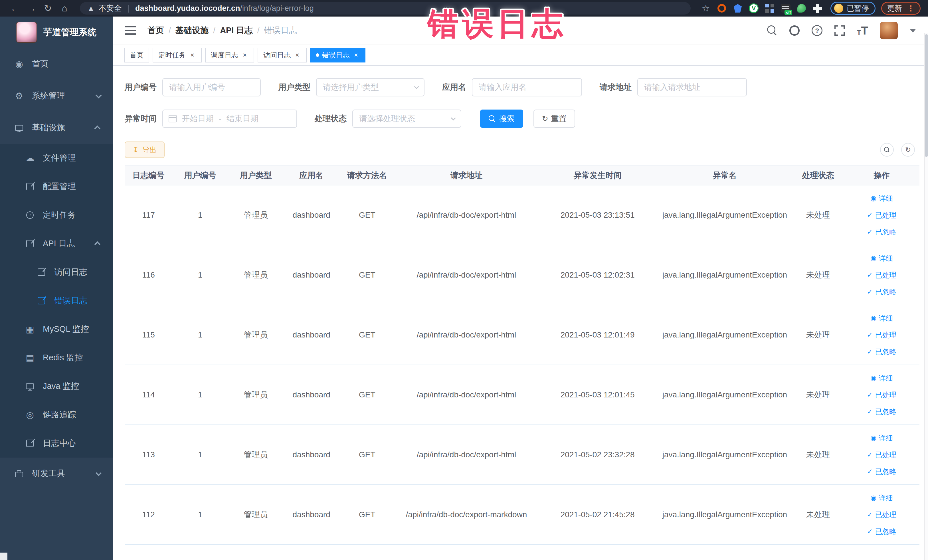 This screenshot has width=928, height=560. Describe the element at coordinates (554, 119) in the screenshot. I see `reset-button: ↻ 重置` at that location.